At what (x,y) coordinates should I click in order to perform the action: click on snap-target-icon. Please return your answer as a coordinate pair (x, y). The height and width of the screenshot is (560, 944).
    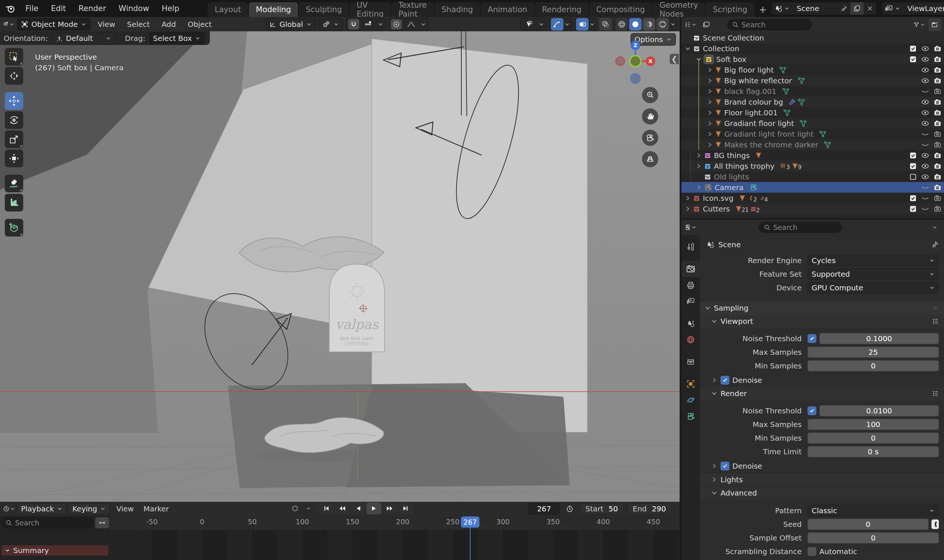
    Looking at the image, I should click on (369, 24).